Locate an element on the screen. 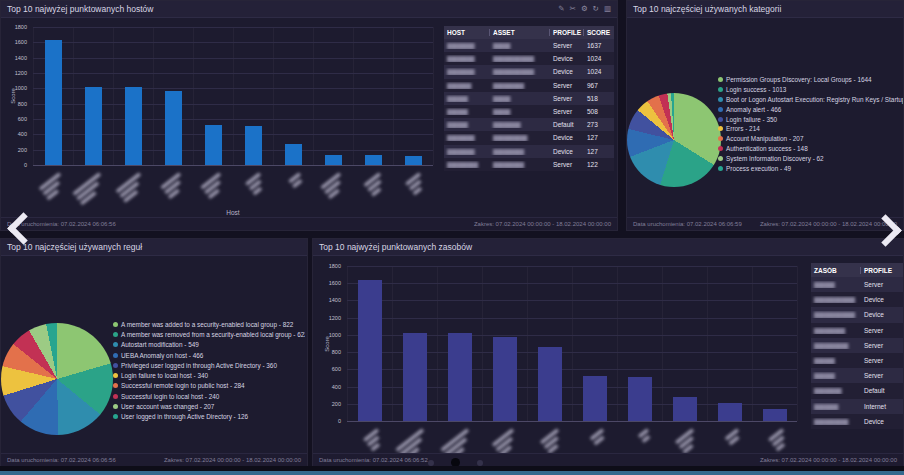 This screenshot has height=475, width=904. settings-icon: ⚙ is located at coordinates (584, 9).